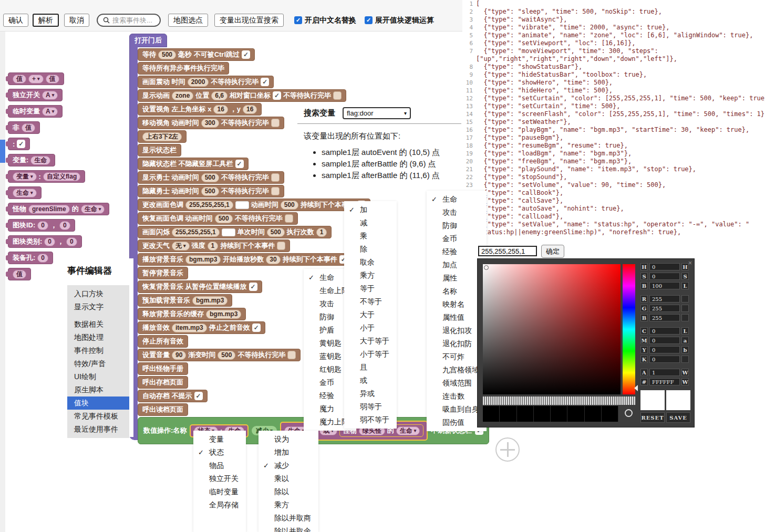 Image resolution: width=765 pixels, height=532 pixels. What do you see at coordinates (163, 273) in the screenshot?
I see `statement-block: 暂停背景音乐` at bounding box center [163, 273].